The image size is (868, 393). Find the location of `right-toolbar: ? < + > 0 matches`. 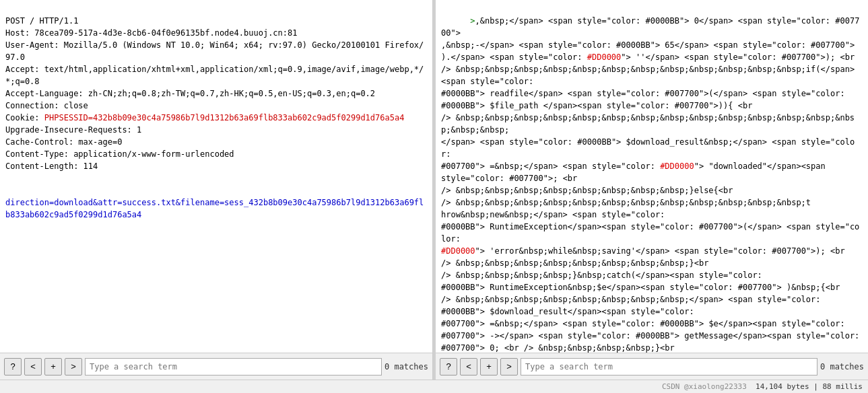

right-toolbar: ? < + > 0 matches is located at coordinates (652, 366).